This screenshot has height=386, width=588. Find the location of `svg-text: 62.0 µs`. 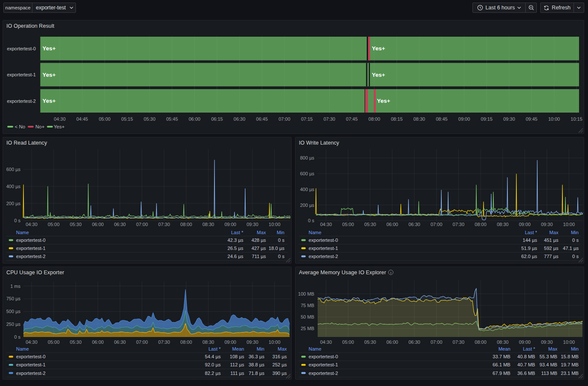

svg-text: 62.0 µs is located at coordinates (530, 256).